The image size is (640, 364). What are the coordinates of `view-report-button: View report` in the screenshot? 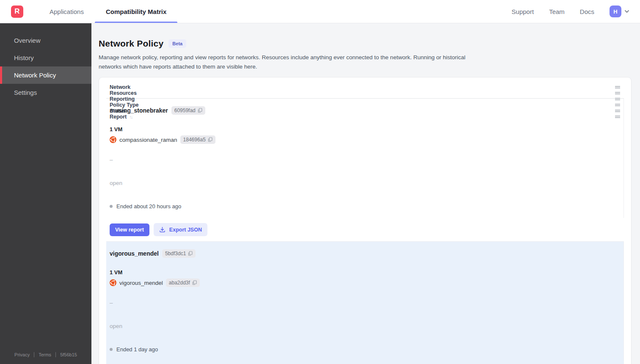 It's located at (130, 230).